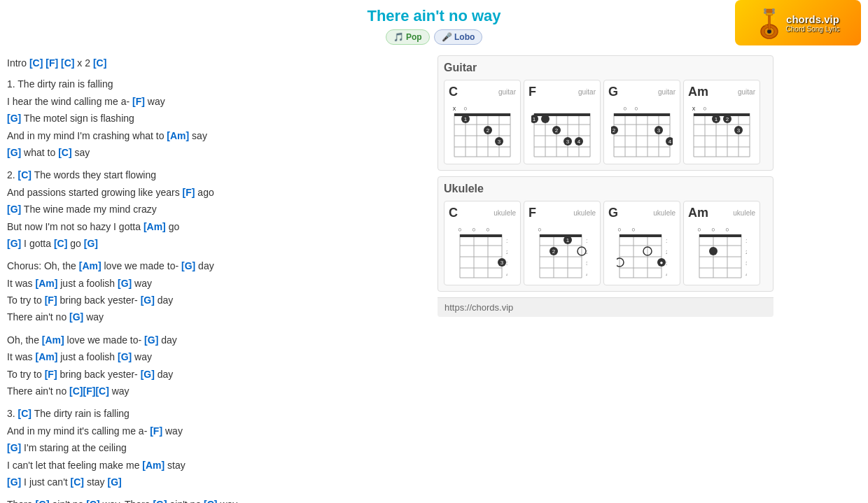 The width and height of the screenshot is (868, 503). Describe the element at coordinates (505, 213) in the screenshot. I see `ukulele-c-type: ukulele` at that location.